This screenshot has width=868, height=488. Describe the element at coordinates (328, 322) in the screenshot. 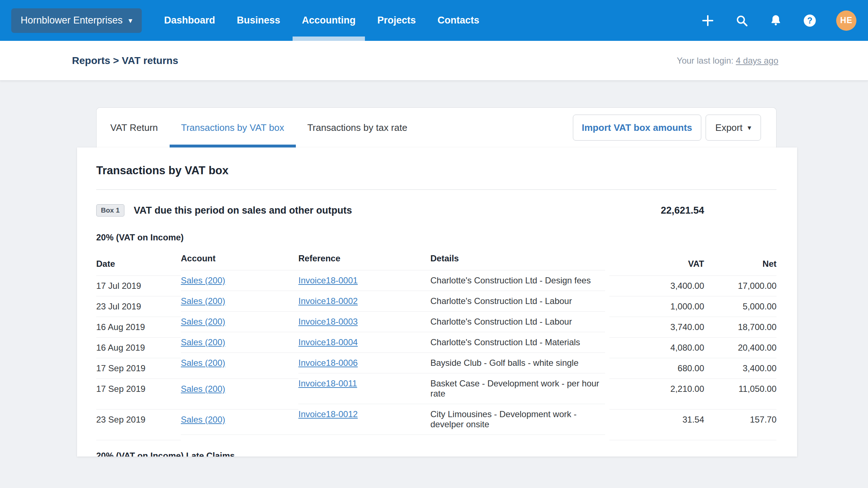

I see `reference-link: Invoice18-0003` at that location.